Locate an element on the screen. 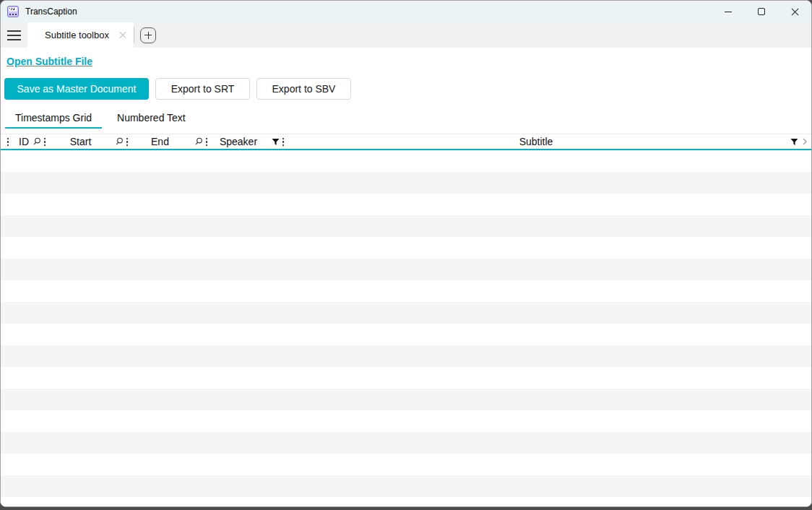 The width and height of the screenshot is (812, 510). document-tabstrip: Subtitle toolbox is located at coordinates (406, 35).